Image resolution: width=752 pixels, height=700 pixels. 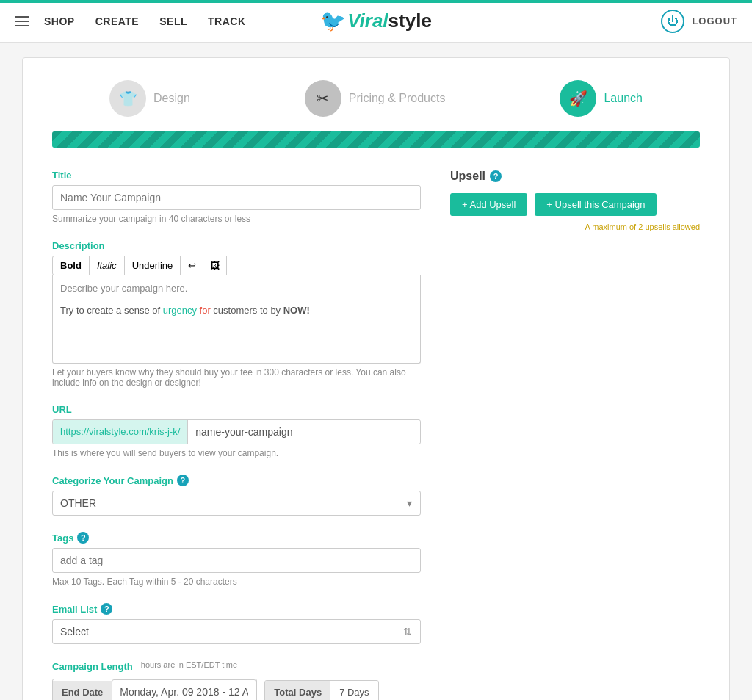 What do you see at coordinates (236, 503) in the screenshot?
I see `category-select: OTHER T-Shirts Hoodies Accessories Hats …` at bounding box center [236, 503].